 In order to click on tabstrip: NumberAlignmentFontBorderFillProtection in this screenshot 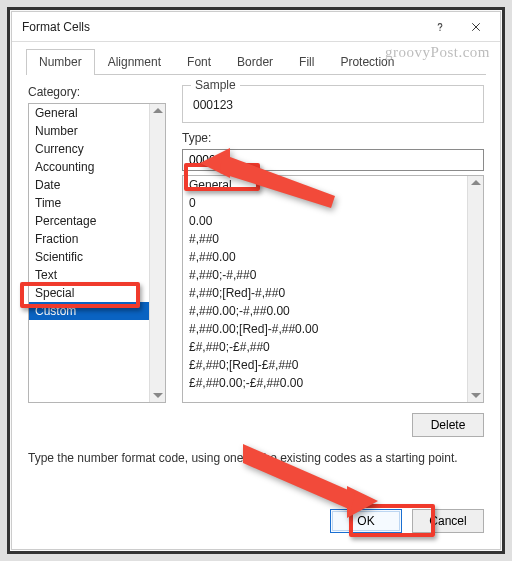, I will do `click(256, 58)`.